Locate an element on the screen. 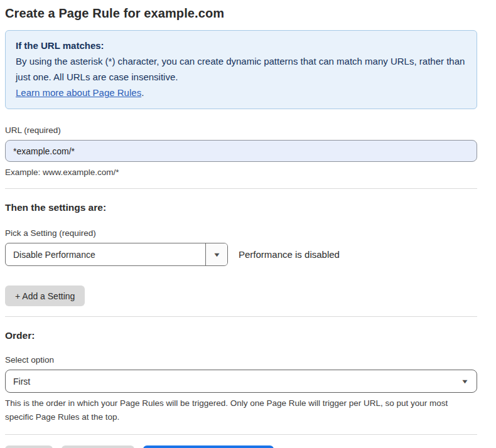  order-description: This is the order in which your Page Rul… is located at coordinates (239, 410).